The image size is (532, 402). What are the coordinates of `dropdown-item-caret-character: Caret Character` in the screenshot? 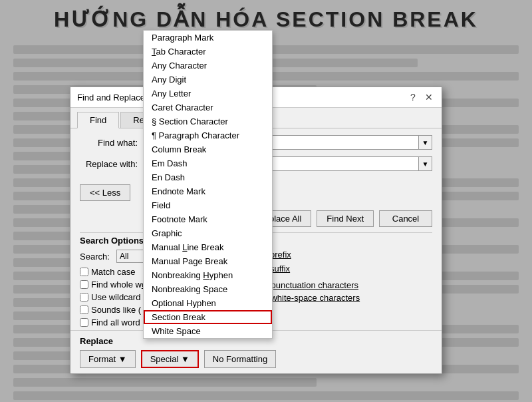 It's located at (207, 108).